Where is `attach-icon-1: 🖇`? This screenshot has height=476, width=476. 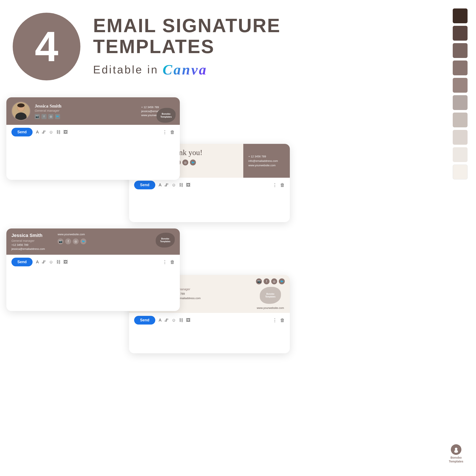 attach-icon-1: 🖇 is located at coordinates (44, 132).